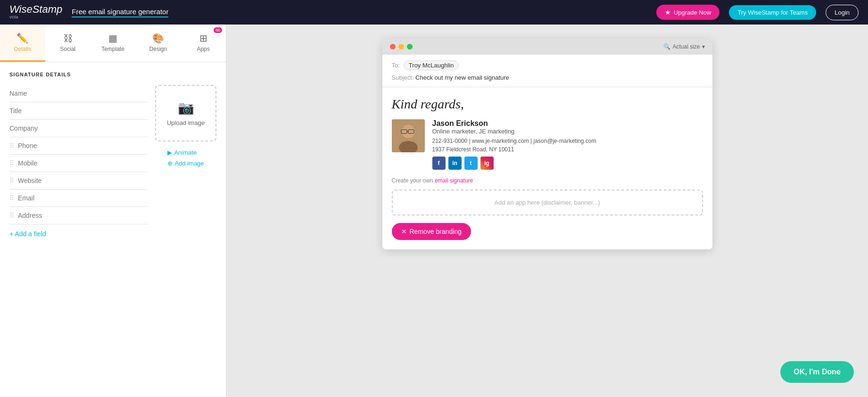 This screenshot has width=868, height=397. Describe the element at coordinates (401, 47) in the screenshot. I see `dot-yellow` at that location.